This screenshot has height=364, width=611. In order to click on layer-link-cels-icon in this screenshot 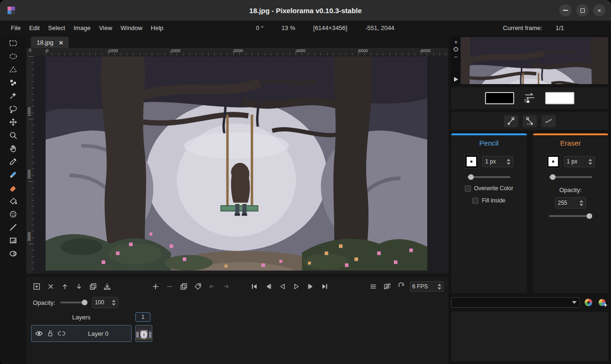, I will do `click(62, 333)`.